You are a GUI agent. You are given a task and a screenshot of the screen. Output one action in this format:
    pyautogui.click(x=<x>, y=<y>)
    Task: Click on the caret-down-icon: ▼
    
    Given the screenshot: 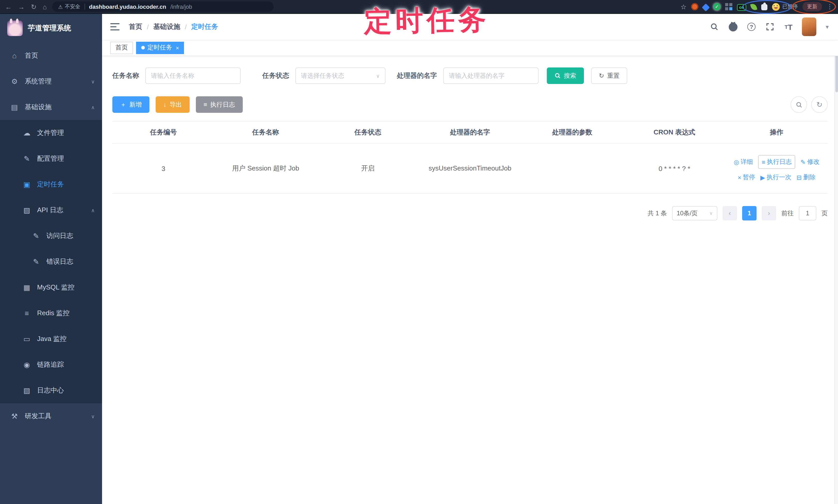 What is the action you would take?
    pyautogui.click(x=827, y=27)
    